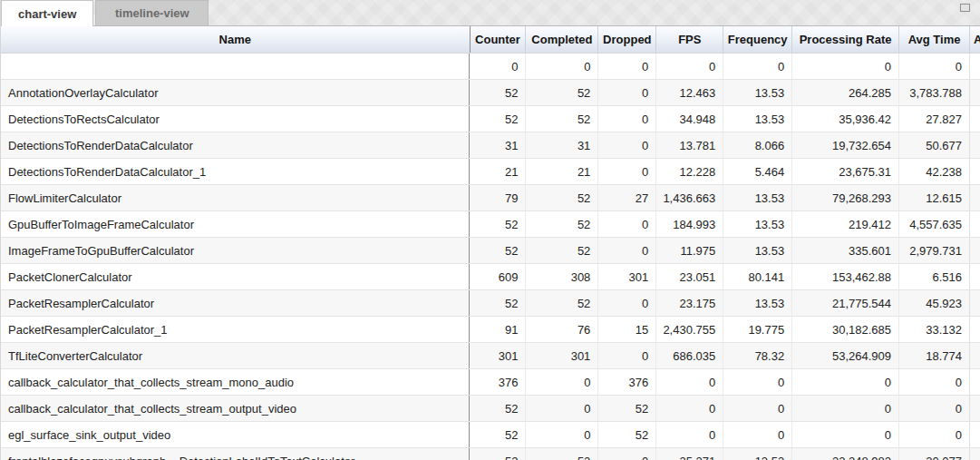 The height and width of the screenshot is (460, 980). What do you see at coordinates (934, 40) in the screenshot?
I see `column-header-avg-time: Avg Time` at bounding box center [934, 40].